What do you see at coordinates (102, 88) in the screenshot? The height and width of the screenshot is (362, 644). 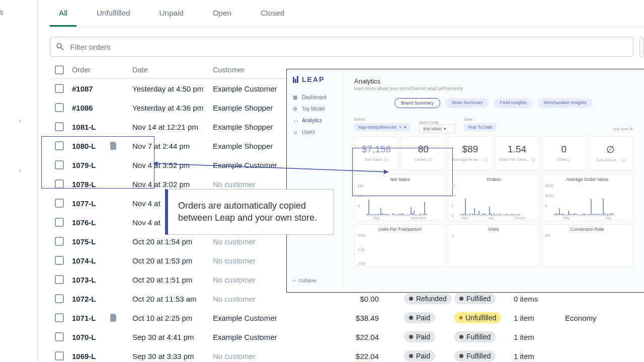 I see `order-id: #1087` at bounding box center [102, 88].